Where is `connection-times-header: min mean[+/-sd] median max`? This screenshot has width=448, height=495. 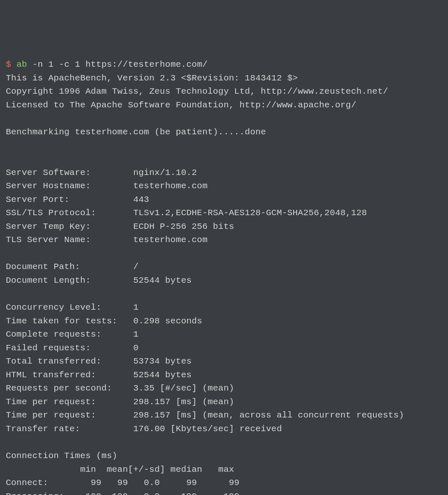 connection-times-header: min mean[+/-sd] median max is located at coordinates (120, 469).